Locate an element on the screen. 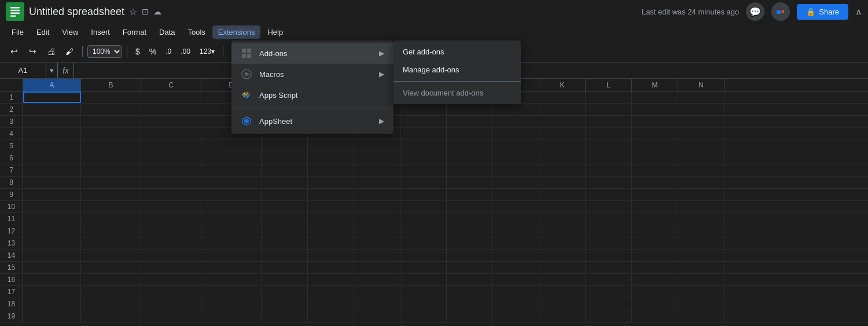  appsheet-arrow-icon: ▶ is located at coordinates (382, 121).